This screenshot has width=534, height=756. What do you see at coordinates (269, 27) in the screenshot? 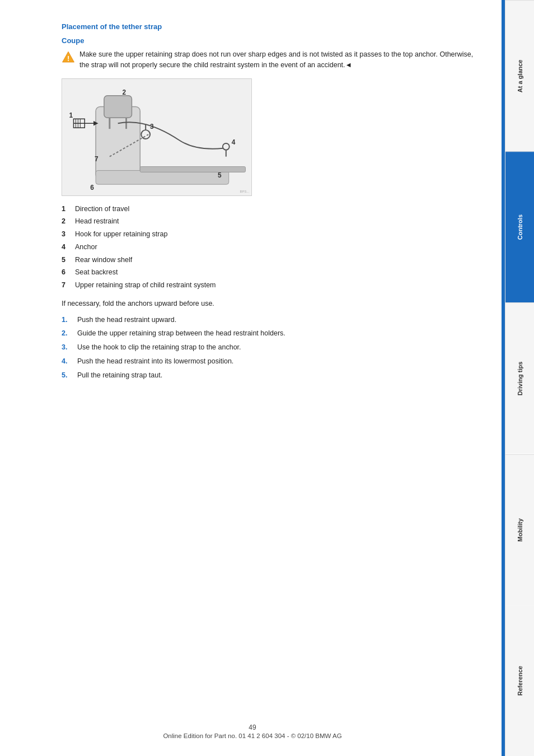
I see `section-title: Placement of the tether strap` at bounding box center [269, 27].